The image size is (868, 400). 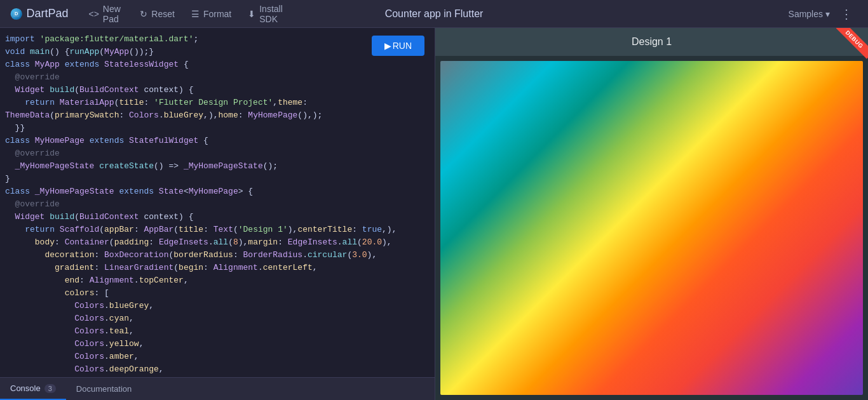 I want to click on reset-icon: ↻, so click(x=144, y=14).